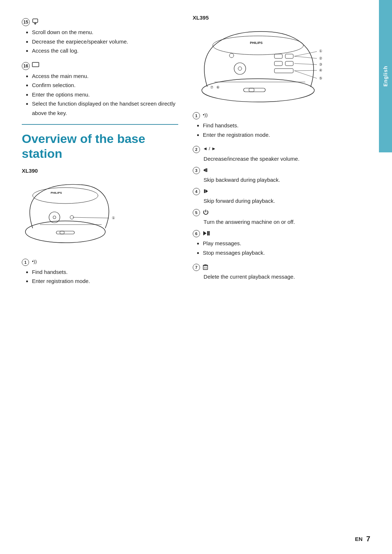 This screenshot has height=554, width=392. Describe the element at coordinates (26, 66) in the screenshot. I see `number-16: 16` at that location.